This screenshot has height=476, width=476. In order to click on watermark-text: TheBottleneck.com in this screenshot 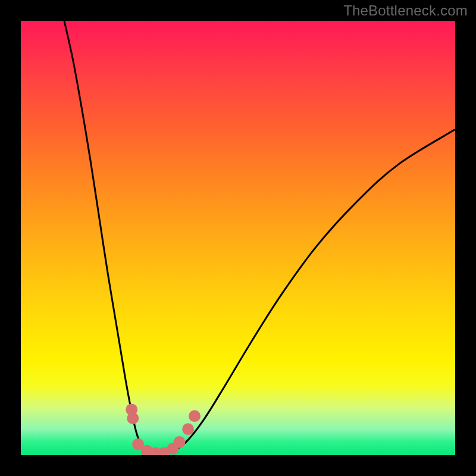, I will do `click(406, 11)`.